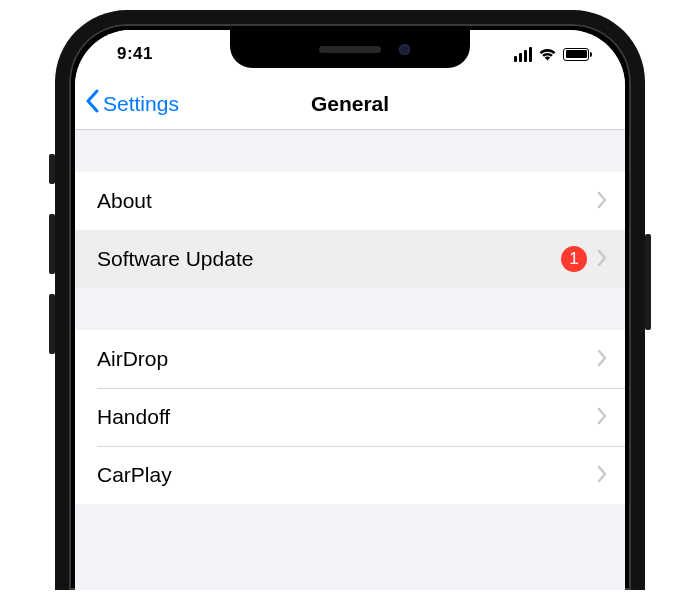 This screenshot has width=700, height=600. I want to click on notch, so click(350, 49).